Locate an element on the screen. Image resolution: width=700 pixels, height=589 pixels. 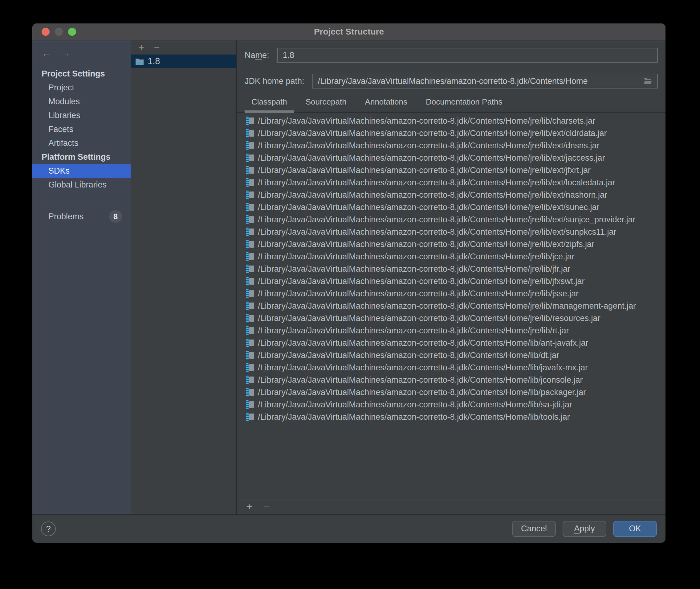
back-arrow-icon: ← is located at coordinates (47, 53).